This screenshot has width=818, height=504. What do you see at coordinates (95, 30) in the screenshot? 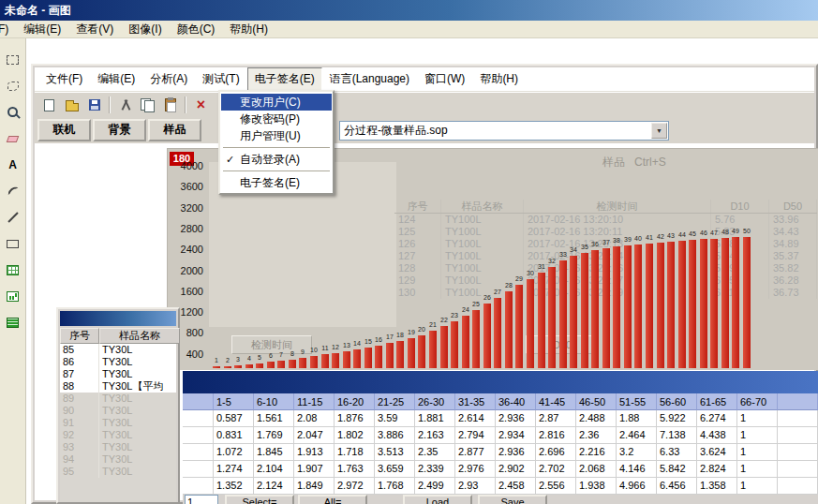
I see `paint-menu-view: 查看(V)` at bounding box center [95, 30].